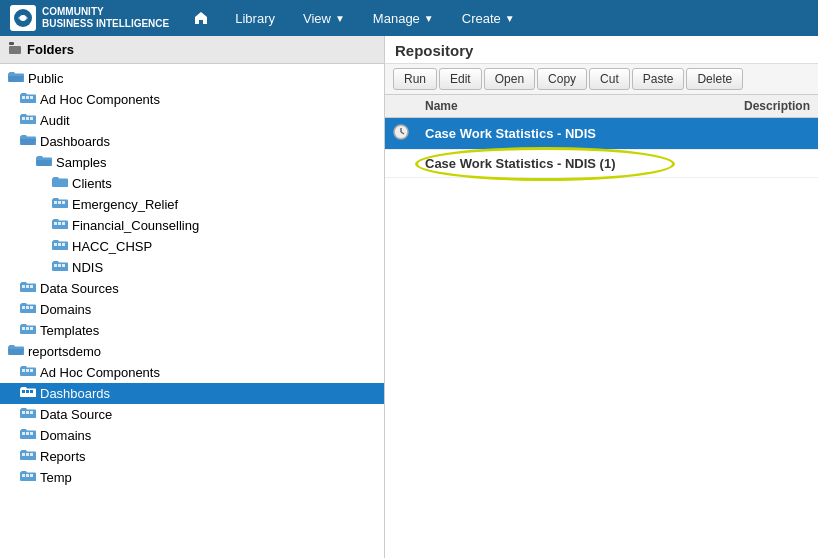 This screenshot has height=558, width=818. I want to click on run-button: Run, so click(415, 79).